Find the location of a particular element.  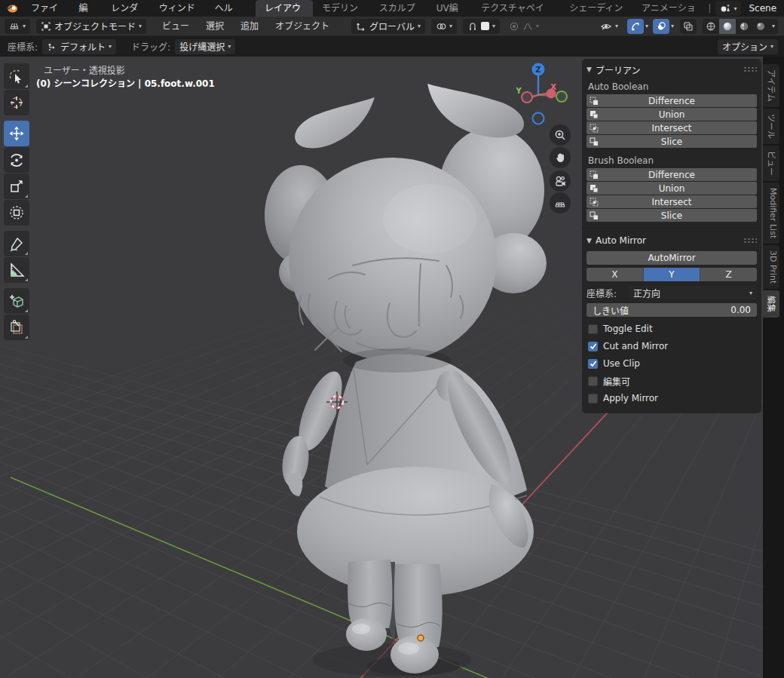

scene-name-field: Scene is located at coordinates (763, 8).